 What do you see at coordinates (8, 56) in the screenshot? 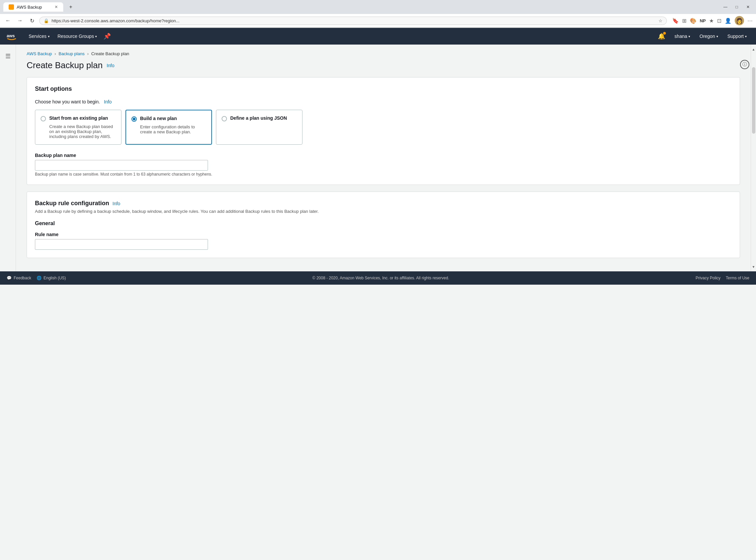
I see `hamburger-menu: ☰` at bounding box center [8, 56].